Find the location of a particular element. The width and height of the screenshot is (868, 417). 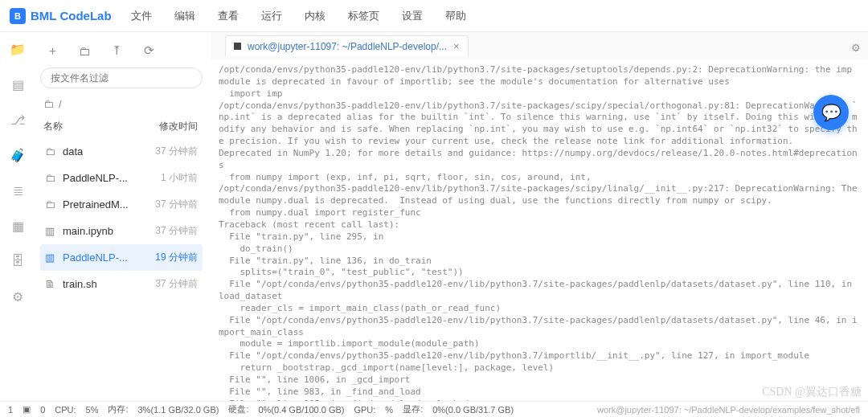

file-name: main.ipynb is located at coordinates (88, 231).